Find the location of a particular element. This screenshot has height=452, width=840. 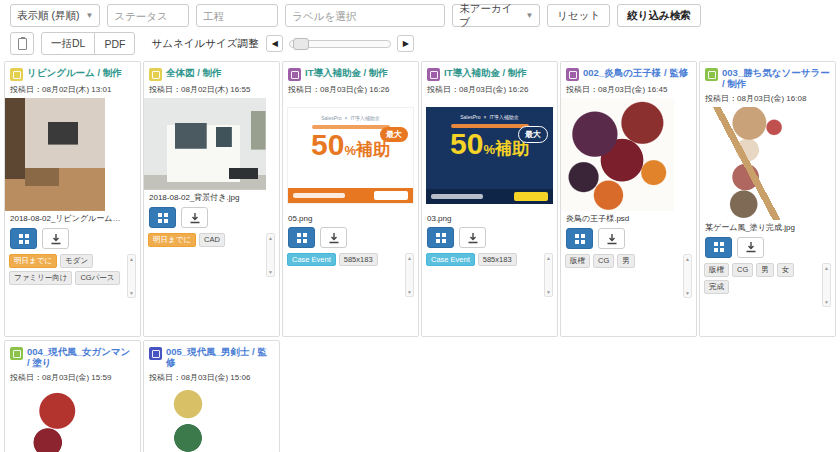

card-title-link: 003_勝ち気なソーサラー / 制作 is located at coordinates (776, 78).